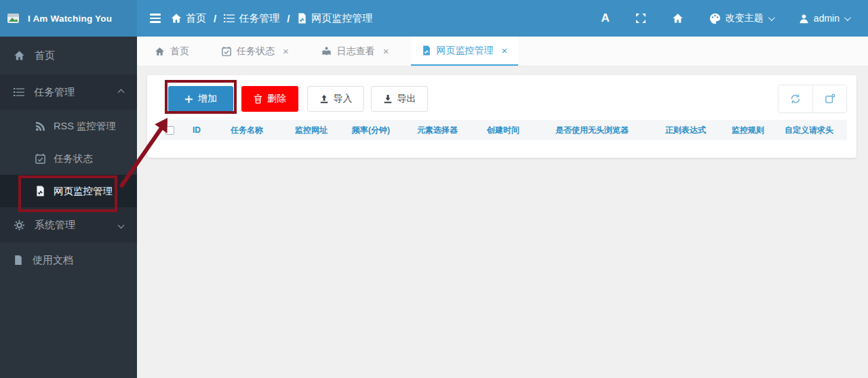 The height and width of the screenshot is (378, 868). What do you see at coordinates (68, 56) in the screenshot?
I see `sidebar-item-home: 首页` at bounding box center [68, 56].